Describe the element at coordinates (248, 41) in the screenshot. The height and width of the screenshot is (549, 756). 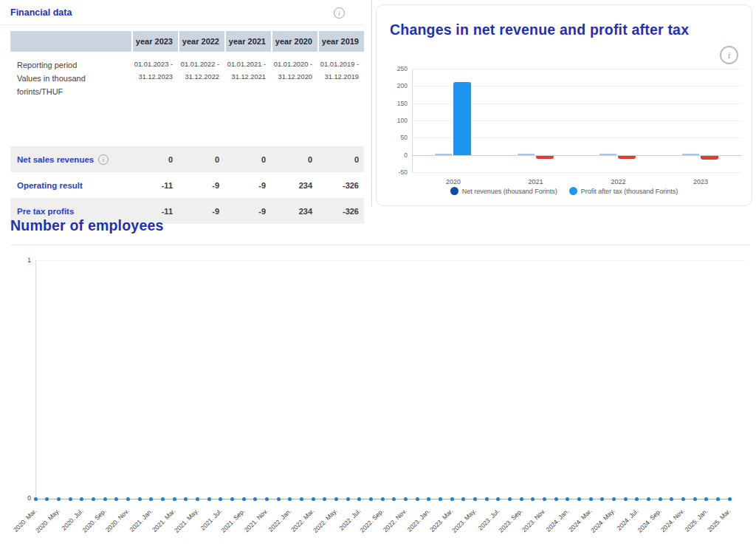
I see `year-column-header: year 2021` at that location.